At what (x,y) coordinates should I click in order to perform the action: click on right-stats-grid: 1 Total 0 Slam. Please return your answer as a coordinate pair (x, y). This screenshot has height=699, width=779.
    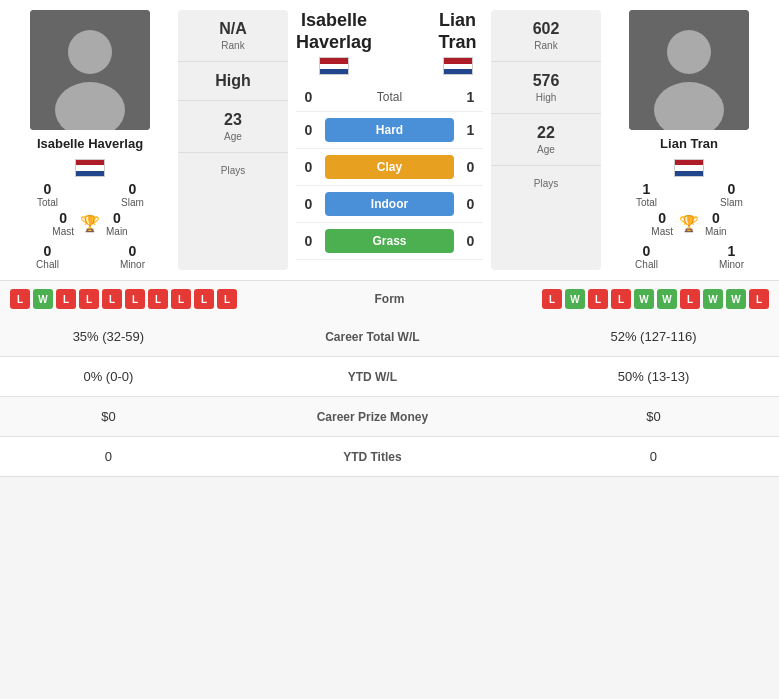
    Looking at the image, I should click on (689, 194).